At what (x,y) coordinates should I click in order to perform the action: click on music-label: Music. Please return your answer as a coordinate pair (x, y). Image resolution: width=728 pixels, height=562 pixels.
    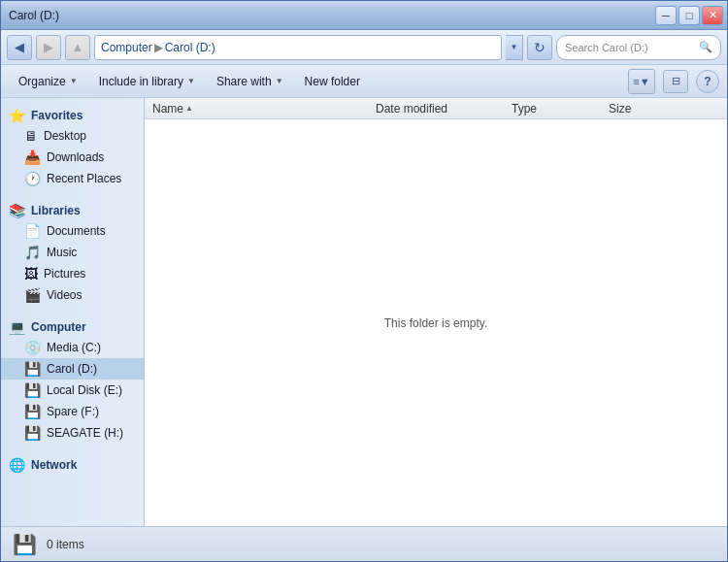
    Looking at the image, I should click on (62, 252).